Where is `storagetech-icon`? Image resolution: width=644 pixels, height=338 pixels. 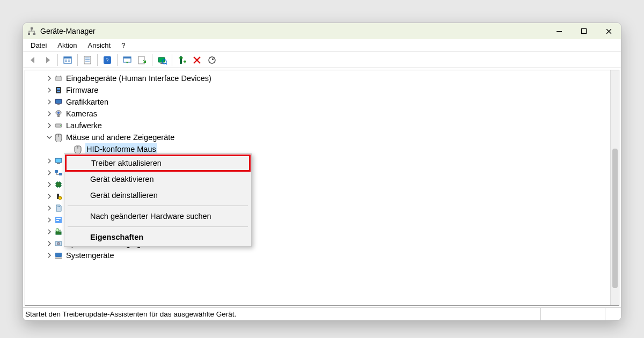 storagetech-icon is located at coordinates (58, 244).